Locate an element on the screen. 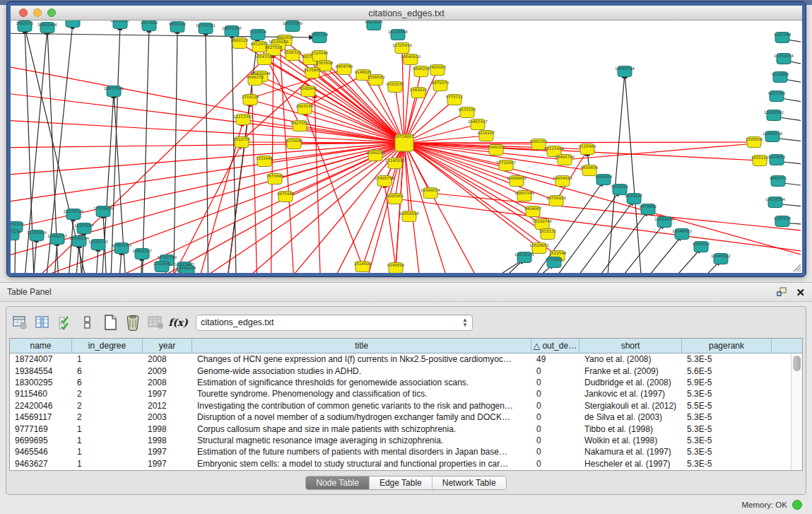 The image size is (812, 514). node: 1527602 is located at coordinates (150, 25).